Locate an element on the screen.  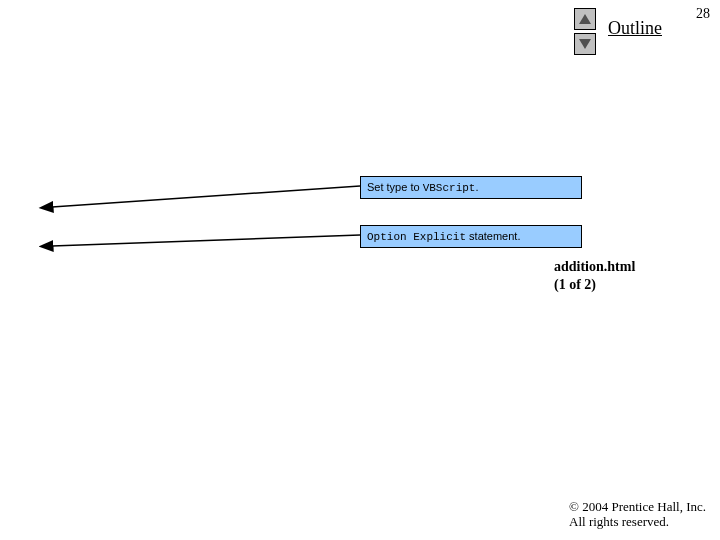
copyright: © 2004 Prentice Hall, Inc. All rights re… is located at coordinates (638, 514).